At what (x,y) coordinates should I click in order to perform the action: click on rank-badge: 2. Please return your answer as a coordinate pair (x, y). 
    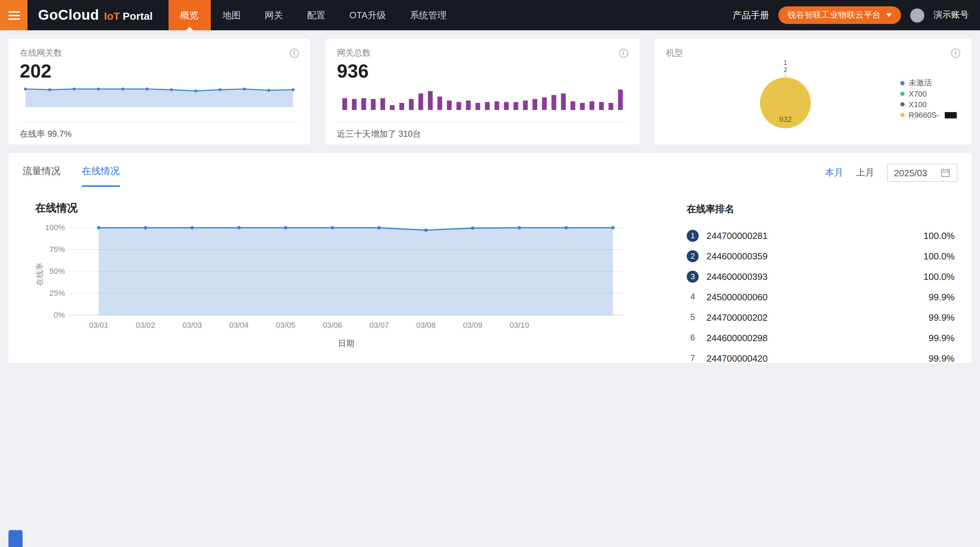
    Looking at the image, I should click on (693, 256).